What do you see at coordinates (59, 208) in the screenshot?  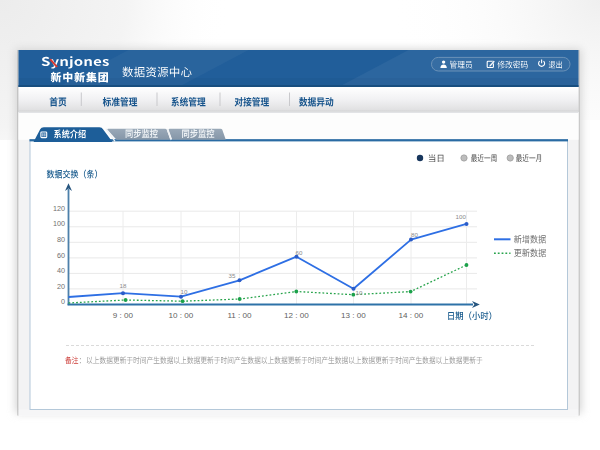 I see `svg-text: 120` at bounding box center [59, 208].